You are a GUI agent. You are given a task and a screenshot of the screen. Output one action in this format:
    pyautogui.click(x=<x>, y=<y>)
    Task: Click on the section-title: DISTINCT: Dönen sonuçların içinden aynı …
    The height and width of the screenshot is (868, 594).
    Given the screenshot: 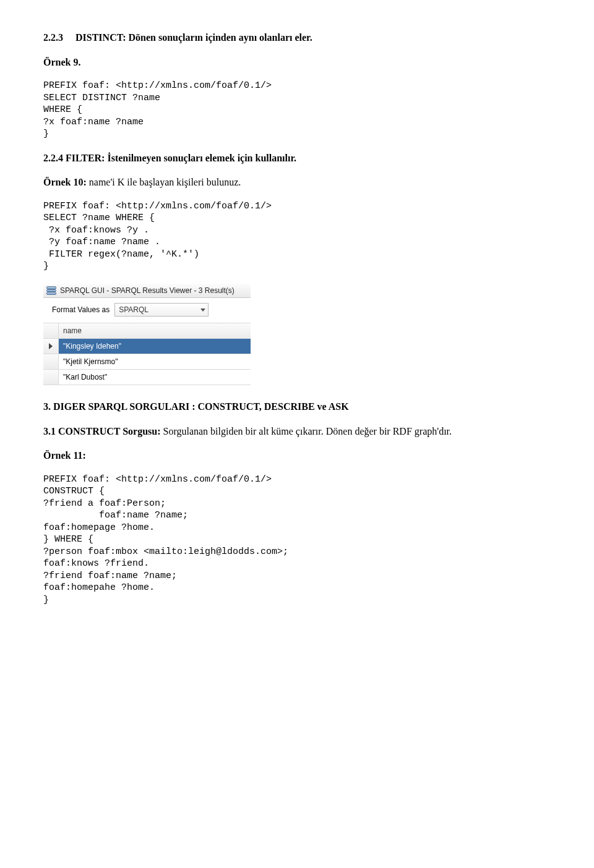 What is the action you would take?
    pyautogui.click(x=194, y=37)
    